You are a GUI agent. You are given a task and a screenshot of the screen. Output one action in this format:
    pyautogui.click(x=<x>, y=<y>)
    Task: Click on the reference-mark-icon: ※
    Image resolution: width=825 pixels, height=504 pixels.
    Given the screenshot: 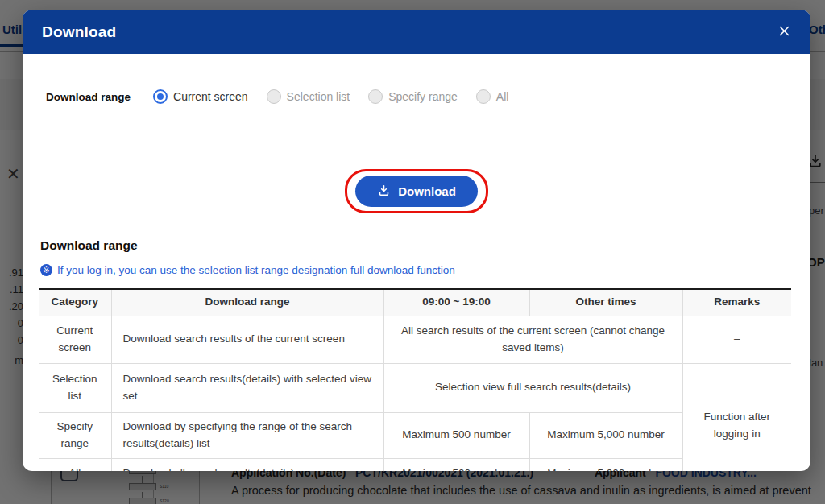 What is the action you would take?
    pyautogui.click(x=47, y=271)
    